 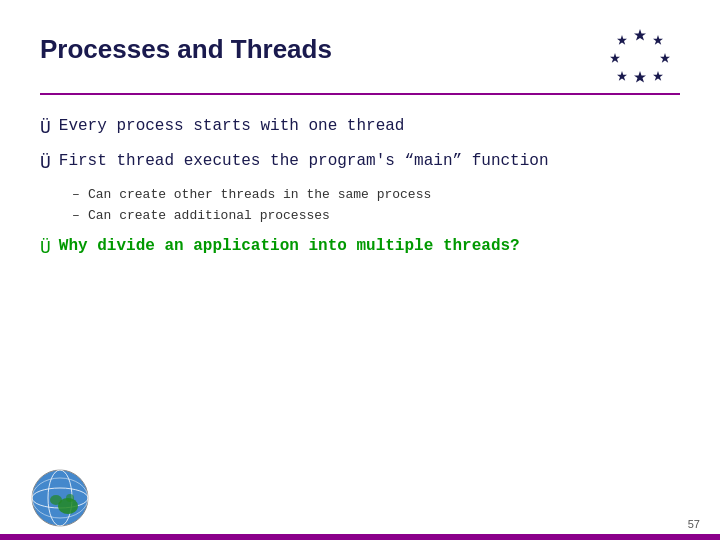 I want to click on bottom-bar, so click(x=360, y=537).